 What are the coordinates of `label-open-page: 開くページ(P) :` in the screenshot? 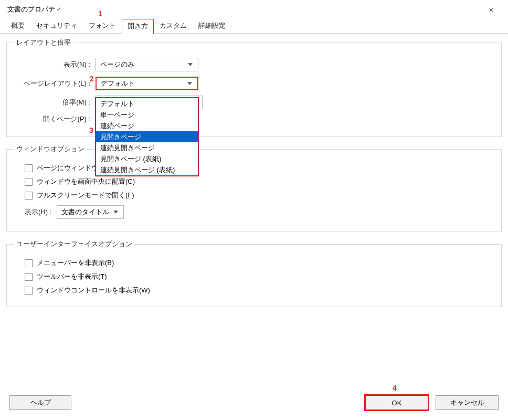 It's located at (55, 119).